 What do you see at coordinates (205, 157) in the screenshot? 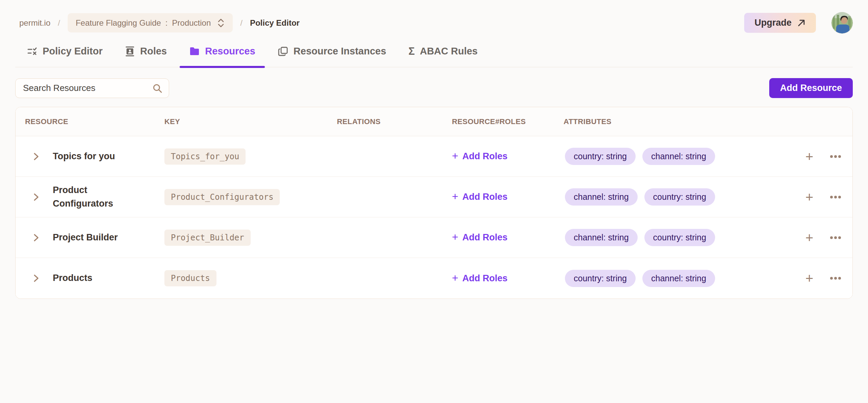
I see `resource-key: Topics_for_you` at bounding box center [205, 157].